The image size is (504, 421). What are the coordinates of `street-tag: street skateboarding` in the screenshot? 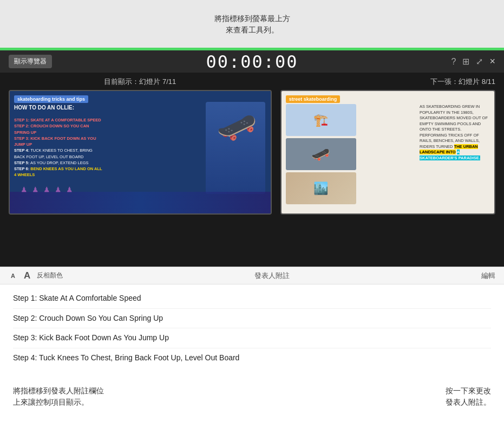 It's located at (313, 99).